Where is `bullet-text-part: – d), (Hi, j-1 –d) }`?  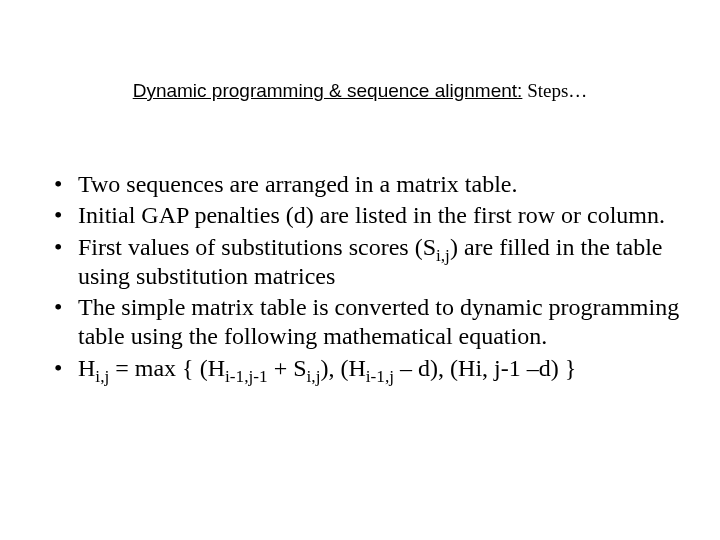
bullet-text-part: – d), (Hi, j-1 –d) } is located at coordinates (485, 368).